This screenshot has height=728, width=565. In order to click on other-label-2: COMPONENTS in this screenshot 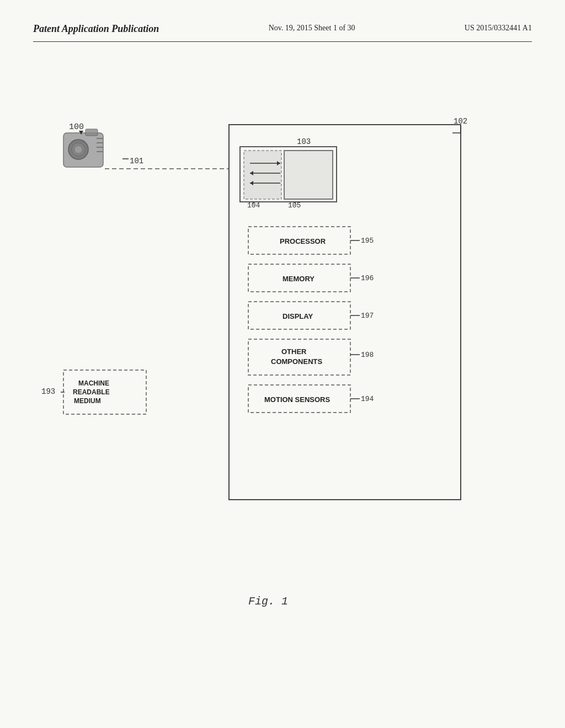, I will do `click(297, 362)`.